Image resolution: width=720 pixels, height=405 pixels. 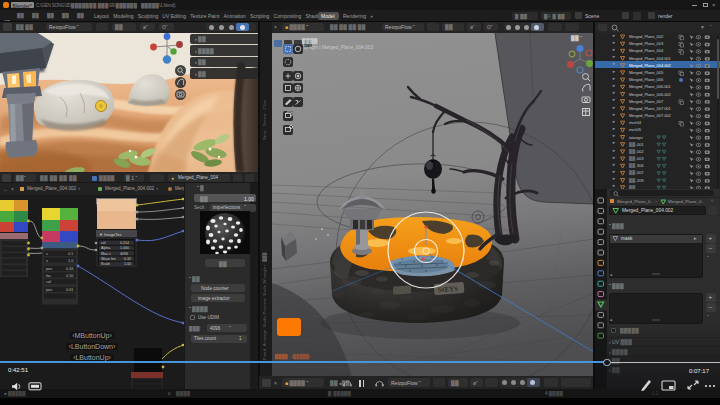 What do you see at coordinates (70, 269) in the screenshot?
I see `svg-text: 0.43` at bounding box center [70, 269].